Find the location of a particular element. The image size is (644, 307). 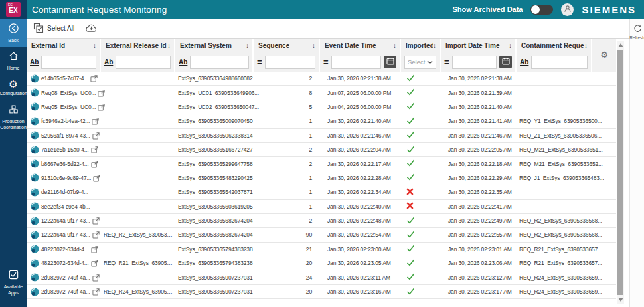

filter-input-import_date_time is located at coordinates (474, 62).